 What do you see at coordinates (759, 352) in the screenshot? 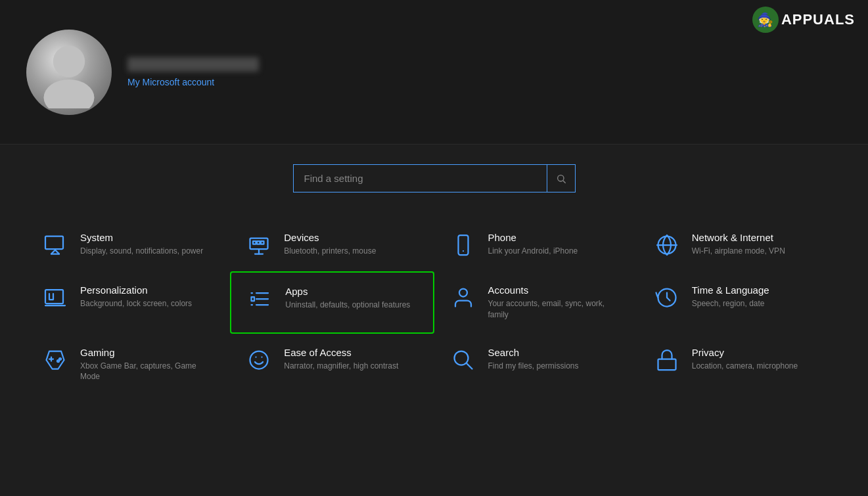
I see `settings-title-privacy: Privacy` at bounding box center [759, 352].